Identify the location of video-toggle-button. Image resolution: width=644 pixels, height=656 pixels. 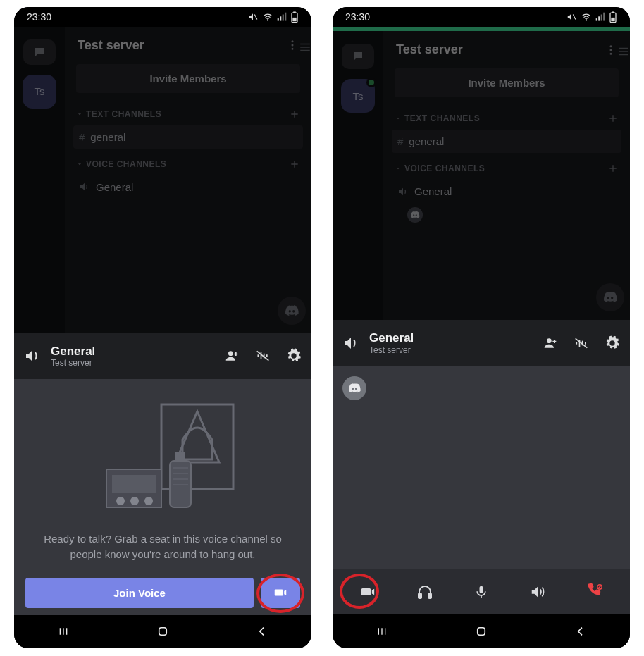
(368, 592).